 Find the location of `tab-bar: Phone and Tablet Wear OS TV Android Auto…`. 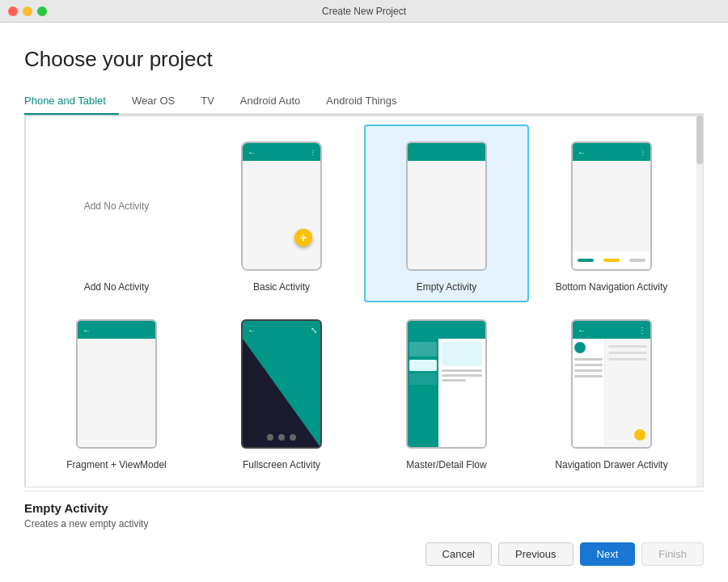

tab-bar: Phone and Tablet Wear OS TV Android Auto… is located at coordinates (364, 102).